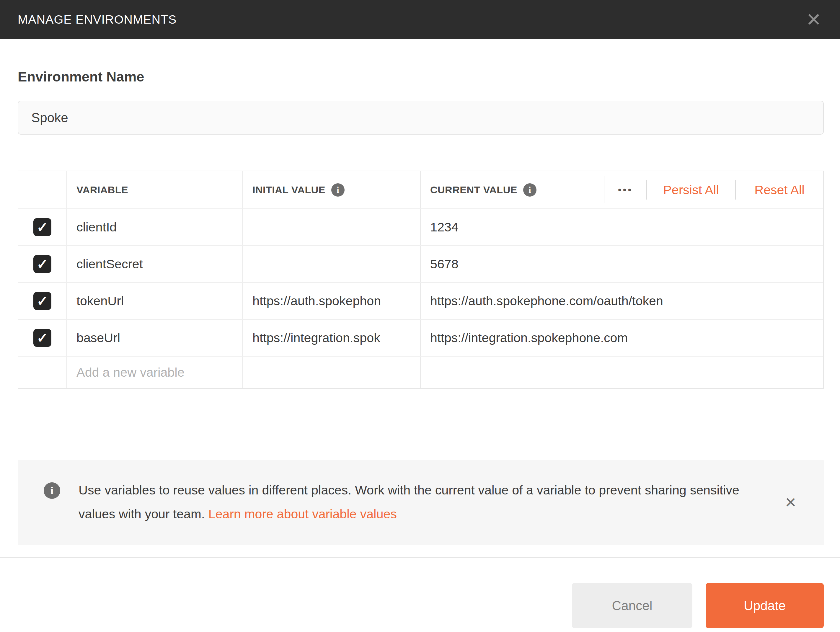 This screenshot has height=632, width=840. I want to click on header-current-value: CURRENT VALUE i, so click(512, 190).